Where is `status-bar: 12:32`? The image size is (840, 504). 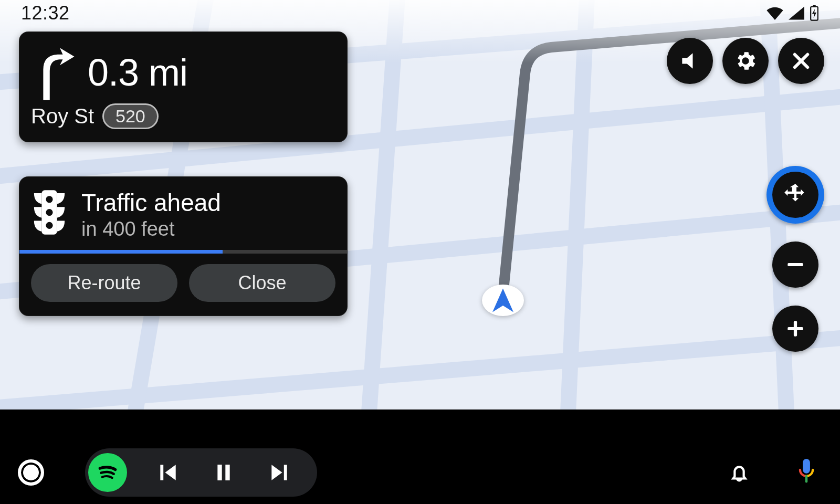
status-bar: 12:32 is located at coordinates (420, 13).